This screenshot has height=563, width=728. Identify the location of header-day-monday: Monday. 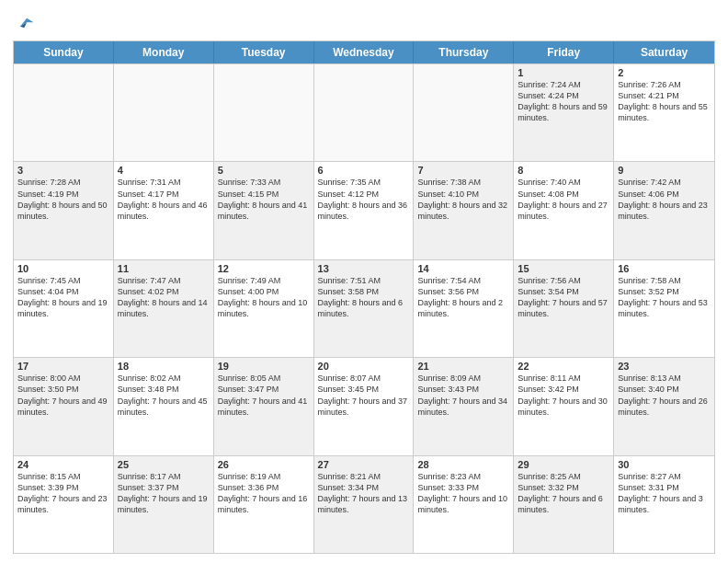
(164, 52).